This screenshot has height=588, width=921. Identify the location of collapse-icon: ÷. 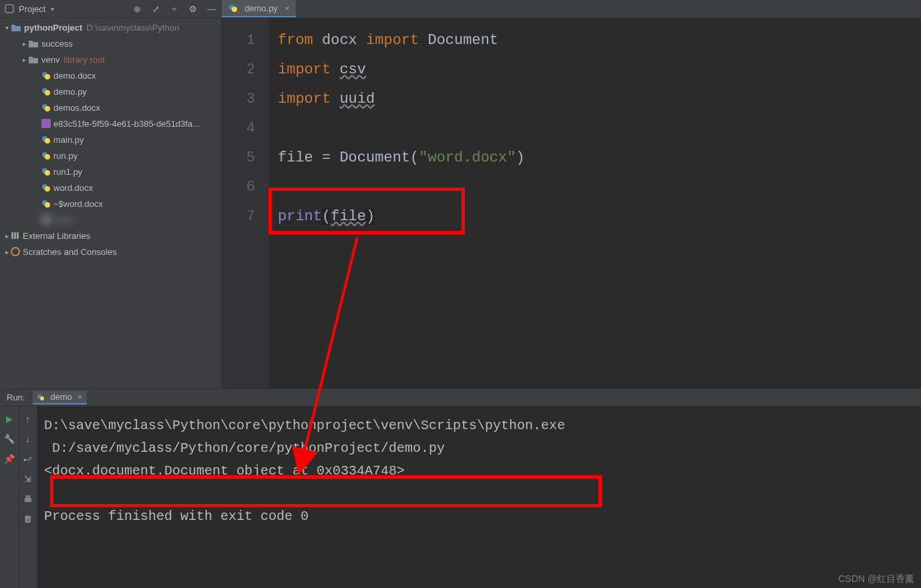
(174, 9).